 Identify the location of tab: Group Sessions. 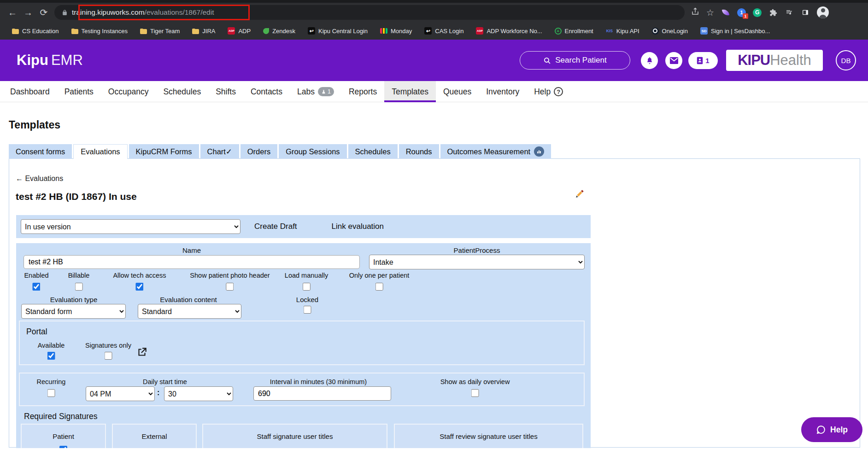
(312, 152).